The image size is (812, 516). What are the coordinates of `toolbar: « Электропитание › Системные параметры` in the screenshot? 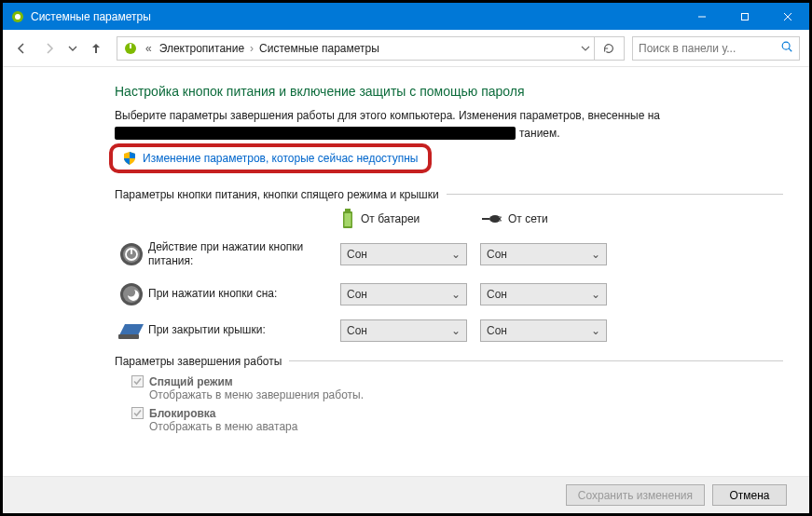 It's located at (406, 48).